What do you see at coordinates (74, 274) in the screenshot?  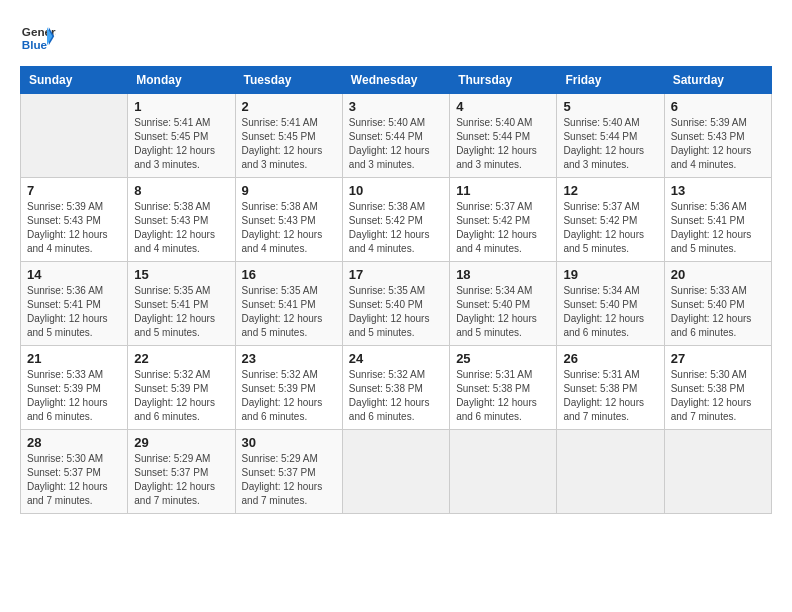 I see `day-number: 14` at bounding box center [74, 274].